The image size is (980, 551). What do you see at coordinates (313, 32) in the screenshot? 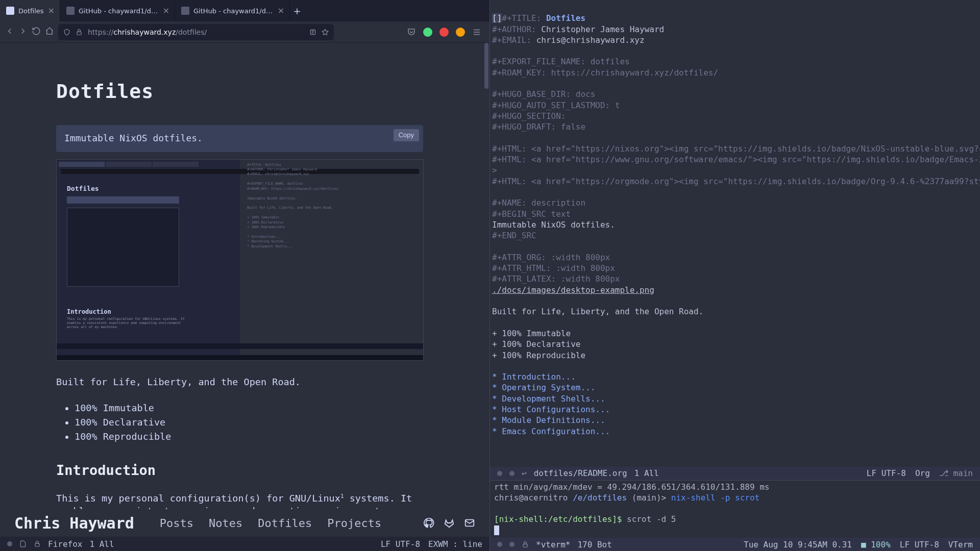
I see `reader-icon` at bounding box center [313, 32].